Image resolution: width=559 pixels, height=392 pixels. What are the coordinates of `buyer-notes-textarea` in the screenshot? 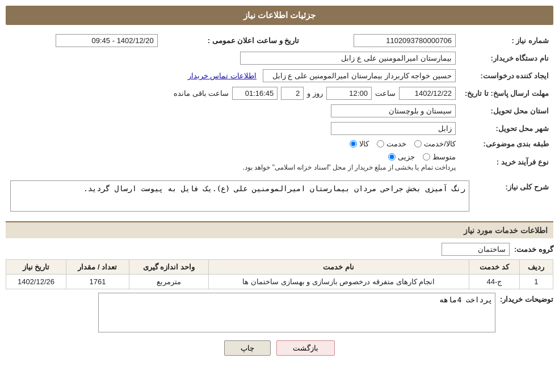 It's located at (297, 313).